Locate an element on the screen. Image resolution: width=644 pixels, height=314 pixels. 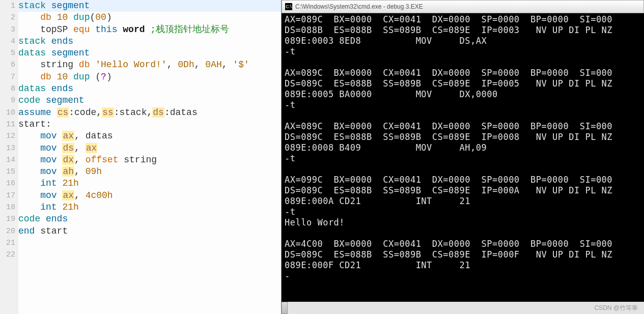
code-line: start: is located at coordinates (150, 124).